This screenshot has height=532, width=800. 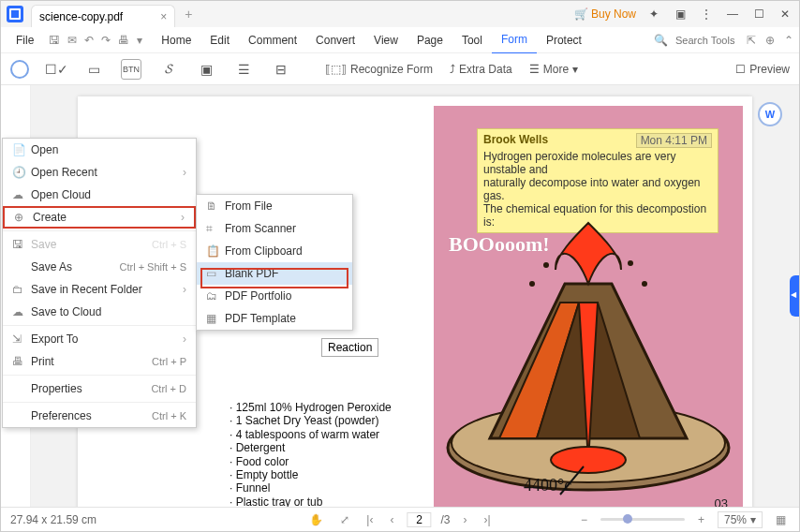 What do you see at coordinates (605, 14) in the screenshot?
I see `buy-now-button: 🛒 Buy Now` at bounding box center [605, 14].